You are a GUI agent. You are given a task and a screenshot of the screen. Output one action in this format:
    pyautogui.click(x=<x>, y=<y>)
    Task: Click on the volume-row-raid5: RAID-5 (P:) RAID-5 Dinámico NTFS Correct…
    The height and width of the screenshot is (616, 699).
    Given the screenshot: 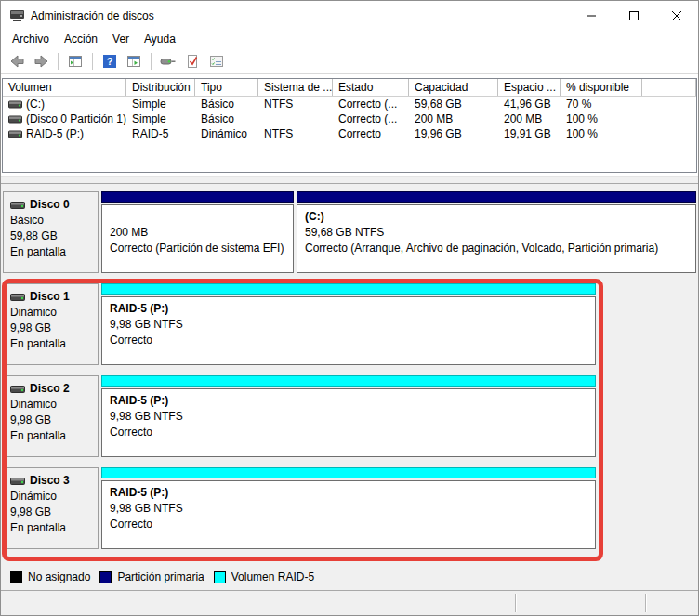 What is the action you would take?
    pyautogui.click(x=350, y=134)
    